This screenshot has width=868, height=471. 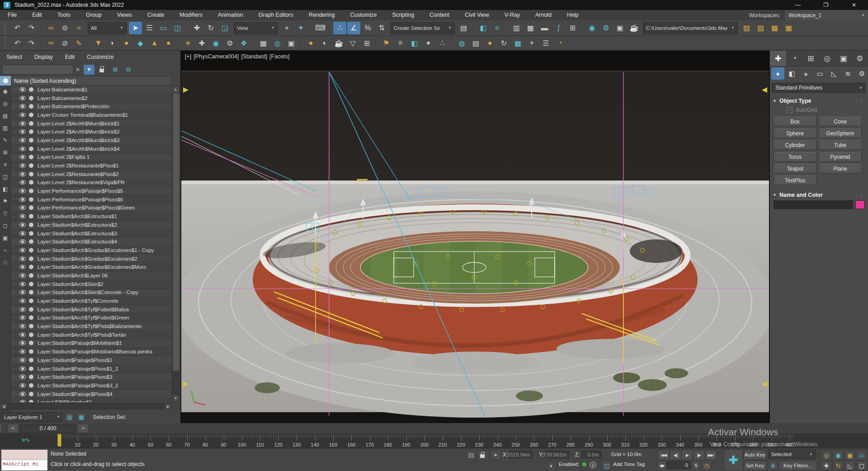 What do you see at coordinates (827, 58) in the screenshot?
I see `tab-motion: ◎` at bounding box center [827, 58].